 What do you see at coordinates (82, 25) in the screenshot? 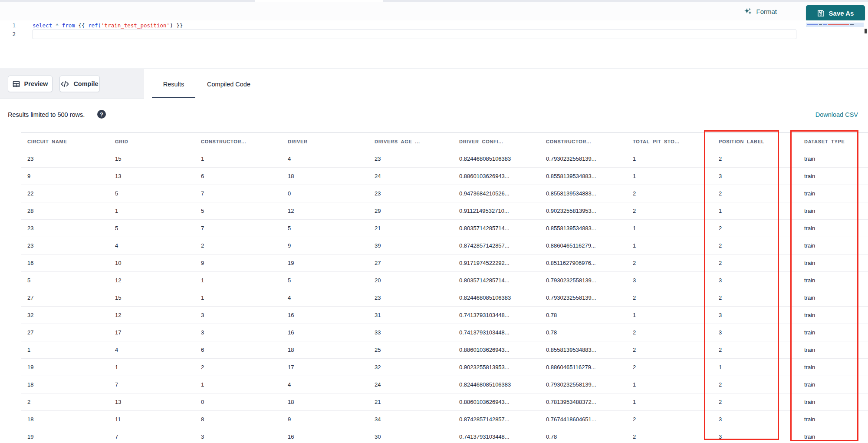
I see `jinja-open: {{` at bounding box center [82, 25].